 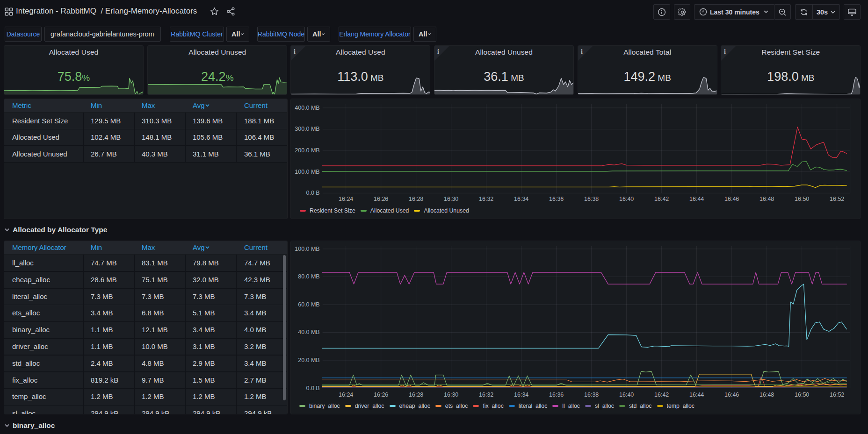 What do you see at coordinates (309, 305) in the screenshot?
I see `svg-text: 60.0 MB` at bounding box center [309, 305].